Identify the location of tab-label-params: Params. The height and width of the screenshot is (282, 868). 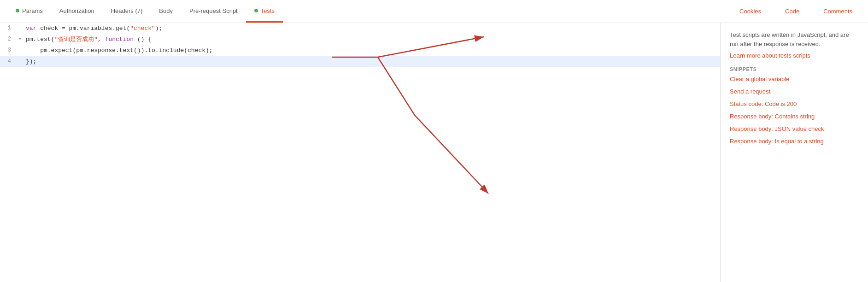
(32, 11).